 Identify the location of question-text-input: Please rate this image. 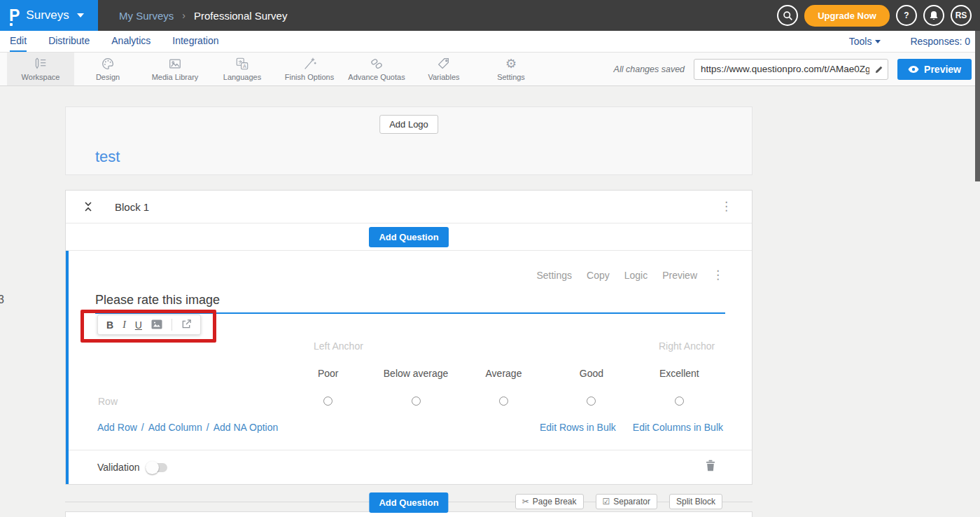
(158, 300).